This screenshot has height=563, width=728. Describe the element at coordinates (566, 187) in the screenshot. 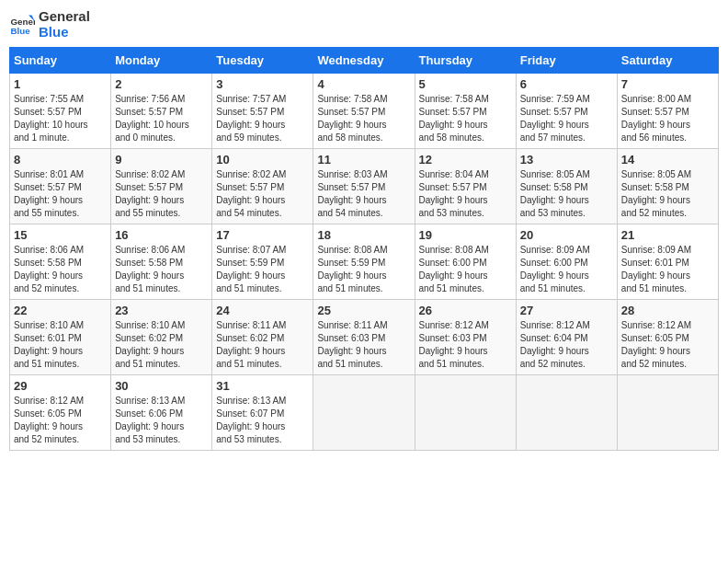

I see `calendar-cell: 13Sunrise: 8:05 AMSunset: 5:58 PMDayligh…` at that location.